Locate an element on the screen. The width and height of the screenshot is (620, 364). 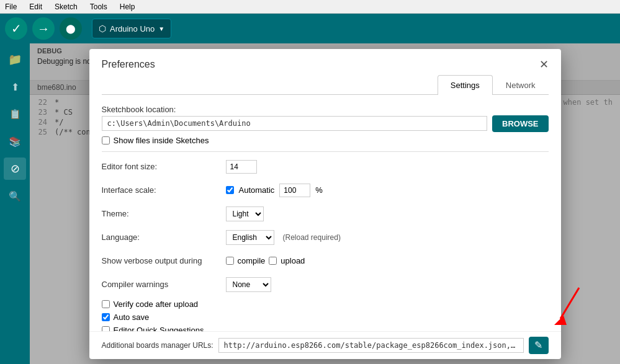
show-files-label: Show files inside Sketches is located at coordinates (161, 140).